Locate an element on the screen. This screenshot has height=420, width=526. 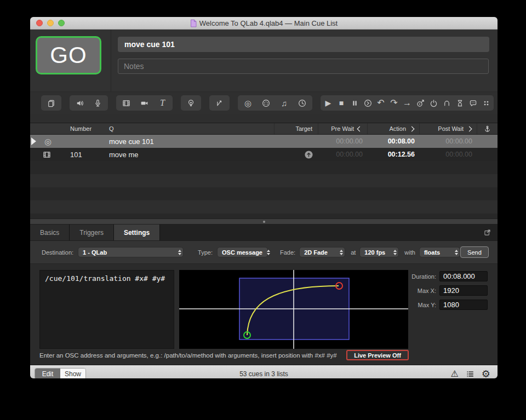
devamp-cue-button: ↷ is located at coordinates (394, 103).